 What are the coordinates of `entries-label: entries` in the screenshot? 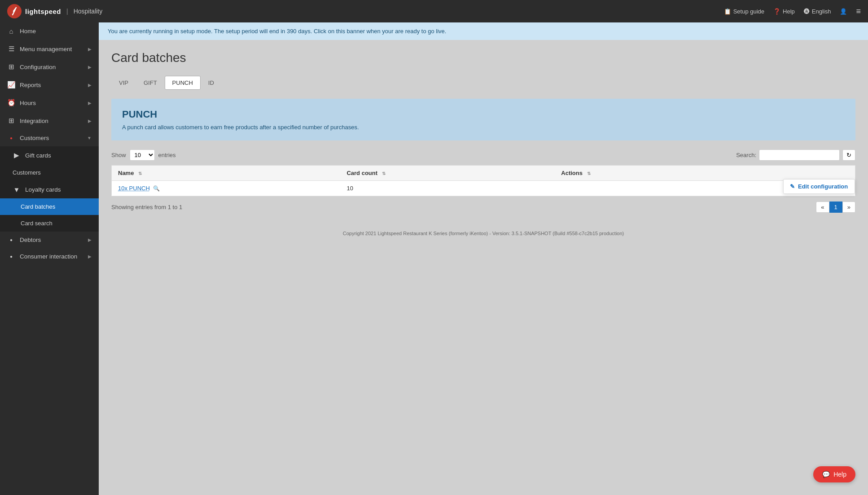 It's located at (167, 155).